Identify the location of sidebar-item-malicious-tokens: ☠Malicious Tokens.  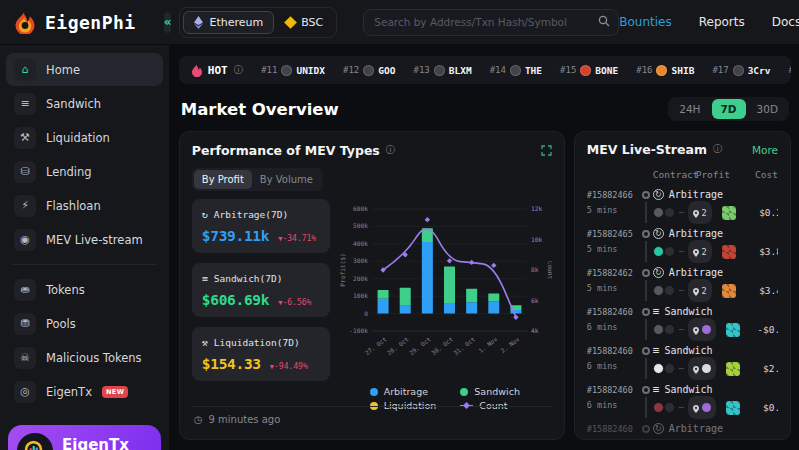
(84, 358).